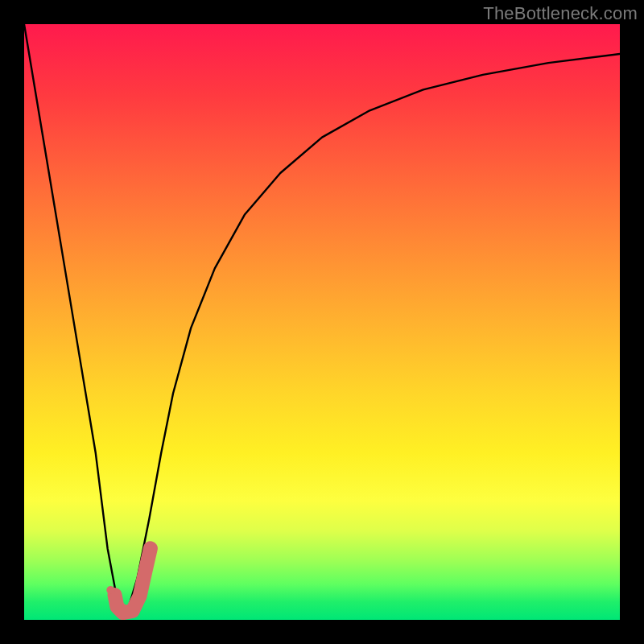 This screenshot has height=644, width=644. I want to click on dip-marker, so click(110, 590).